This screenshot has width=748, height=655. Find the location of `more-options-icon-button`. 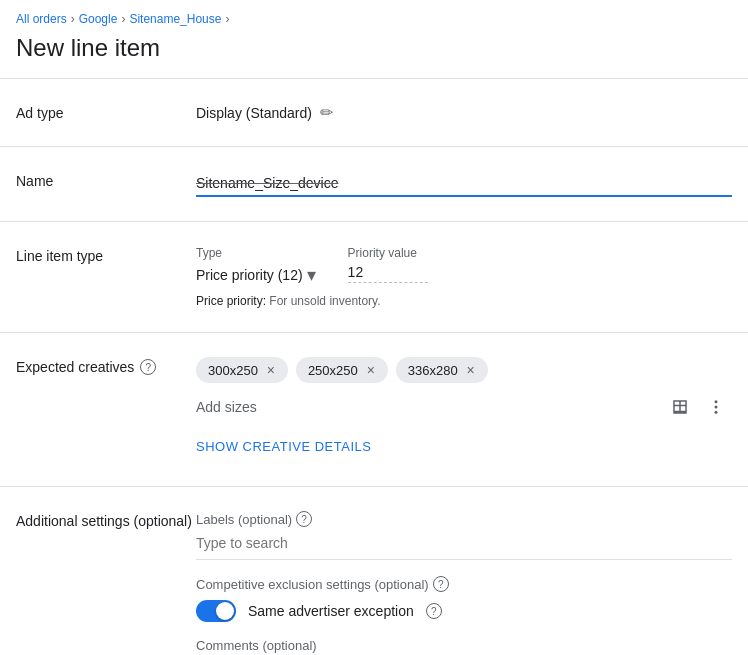

more-options-icon-button is located at coordinates (716, 407).